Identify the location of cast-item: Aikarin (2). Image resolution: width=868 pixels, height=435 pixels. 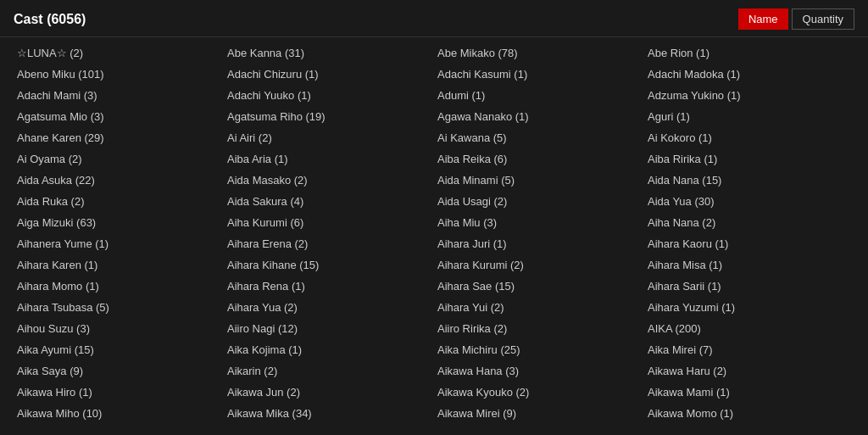
(329, 371).